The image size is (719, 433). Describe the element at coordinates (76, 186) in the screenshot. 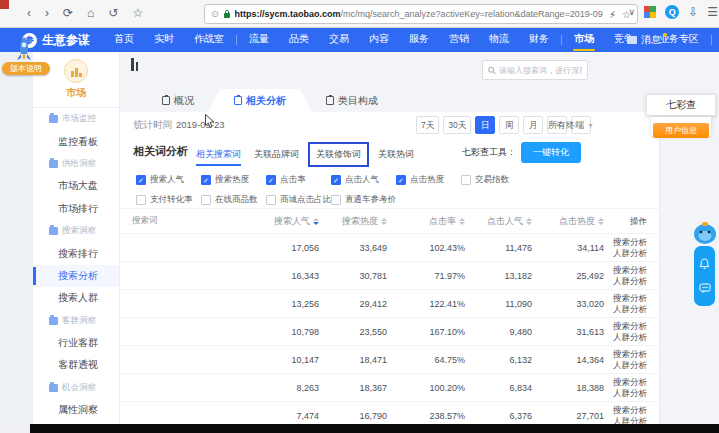

I see `sidebar-item-market-overview: 市场大盘` at that location.